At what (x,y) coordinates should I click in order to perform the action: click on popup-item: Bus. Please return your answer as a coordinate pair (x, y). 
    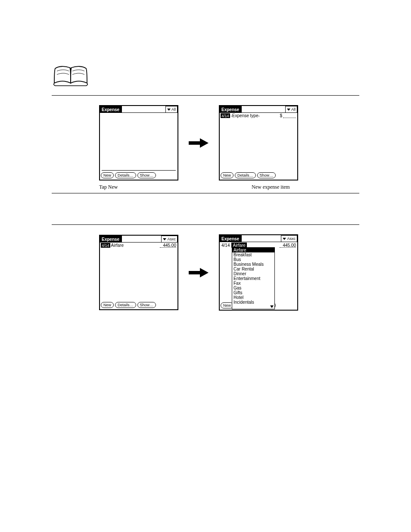
    Looking at the image, I should click on (253, 259).